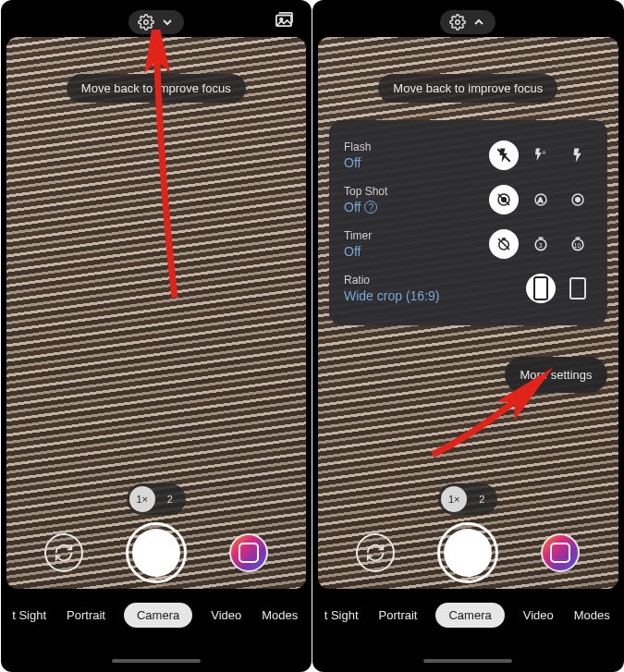 This screenshot has height=672, width=624. What do you see at coordinates (578, 200) in the screenshot?
I see `topshot-on-icon` at bounding box center [578, 200].